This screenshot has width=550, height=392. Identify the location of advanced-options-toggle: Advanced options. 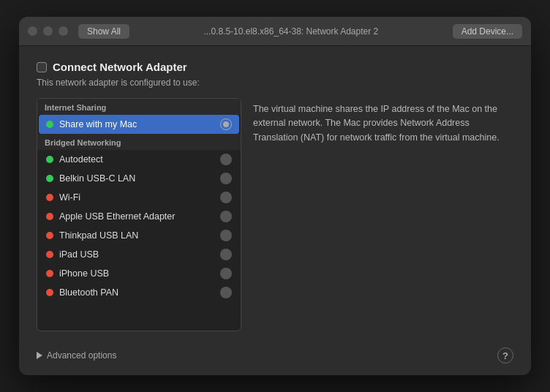
(76, 355).